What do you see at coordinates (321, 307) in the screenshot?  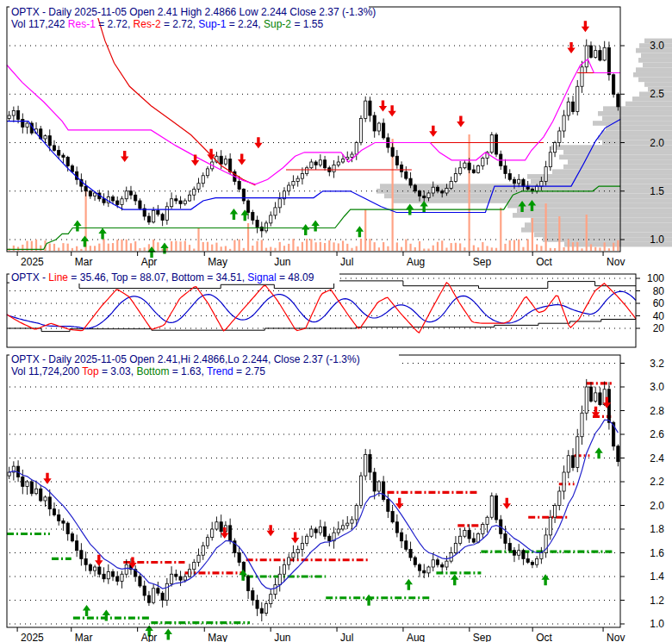 I see `panel2-series` at bounding box center [321, 307].